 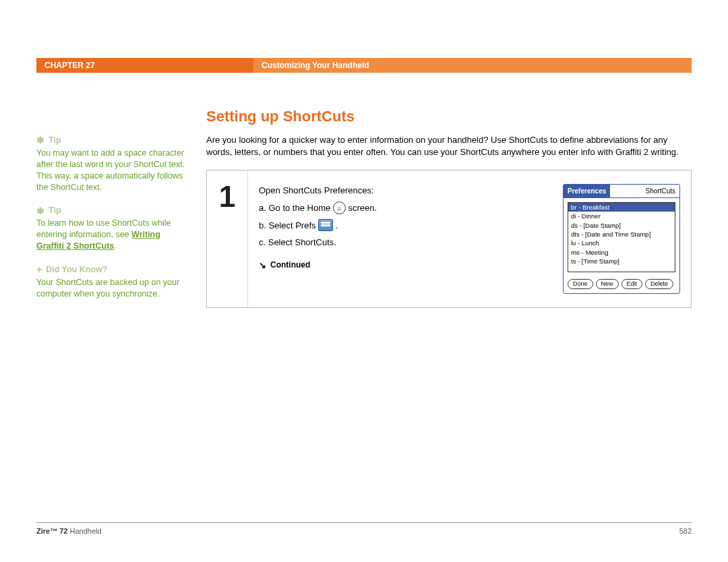 What do you see at coordinates (228, 239) in the screenshot?
I see `step-number: 1` at bounding box center [228, 239].